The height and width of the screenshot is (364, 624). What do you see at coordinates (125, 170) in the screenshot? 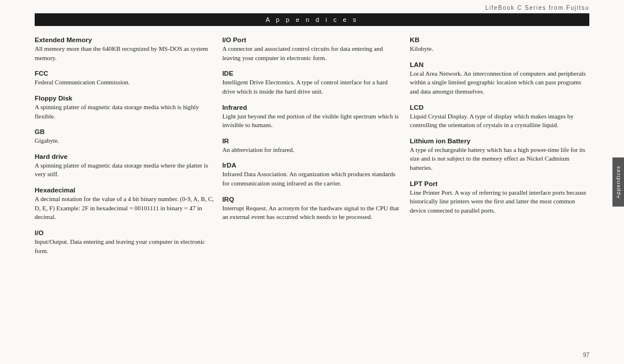
I see `entry-body-hard-drive: A spinning platter of magnetic data stor…` at bounding box center [125, 170].